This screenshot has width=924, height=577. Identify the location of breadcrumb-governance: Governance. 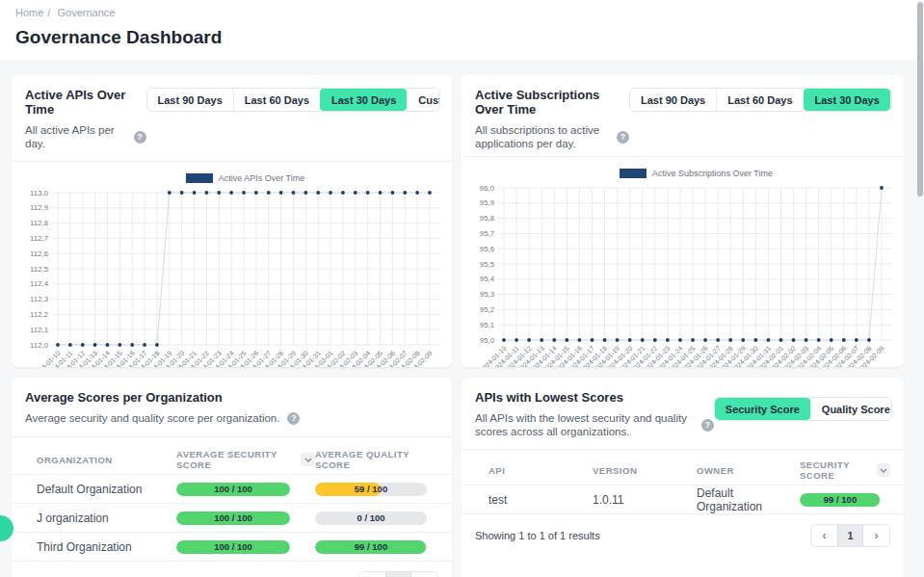
(86, 13).